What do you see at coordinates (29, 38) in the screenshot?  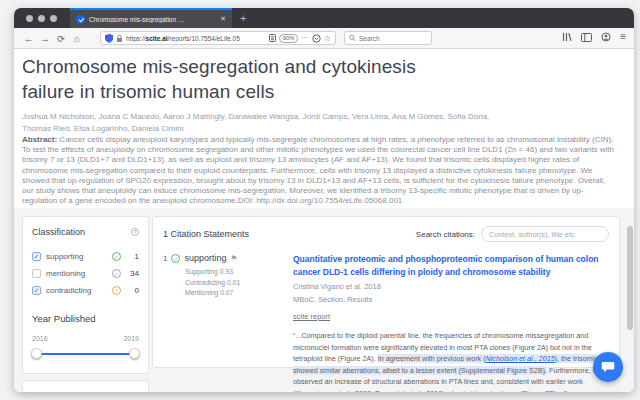 I see `back-icon: ←` at bounding box center [29, 38].